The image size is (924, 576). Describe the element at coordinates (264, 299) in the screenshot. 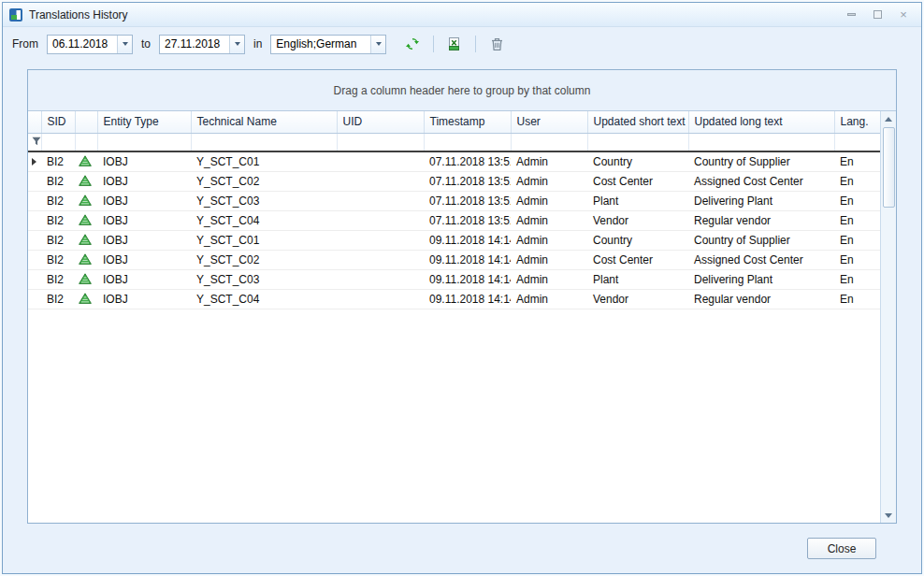

I see `cell-technical-name: Y_SCT_C04` at that location.